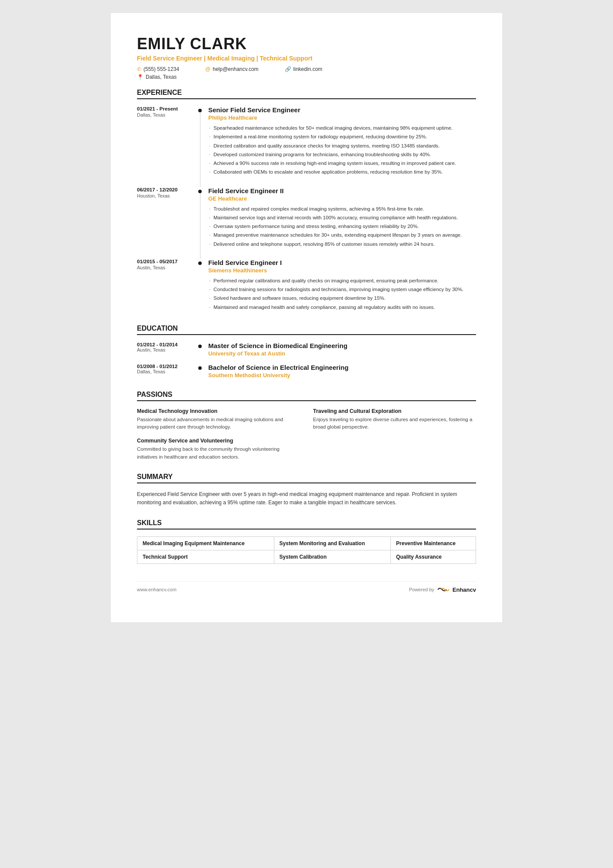 The width and height of the screenshot is (613, 868). I want to click on footer: www.enhancv.com Powered by Enhancv, so click(306, 587).